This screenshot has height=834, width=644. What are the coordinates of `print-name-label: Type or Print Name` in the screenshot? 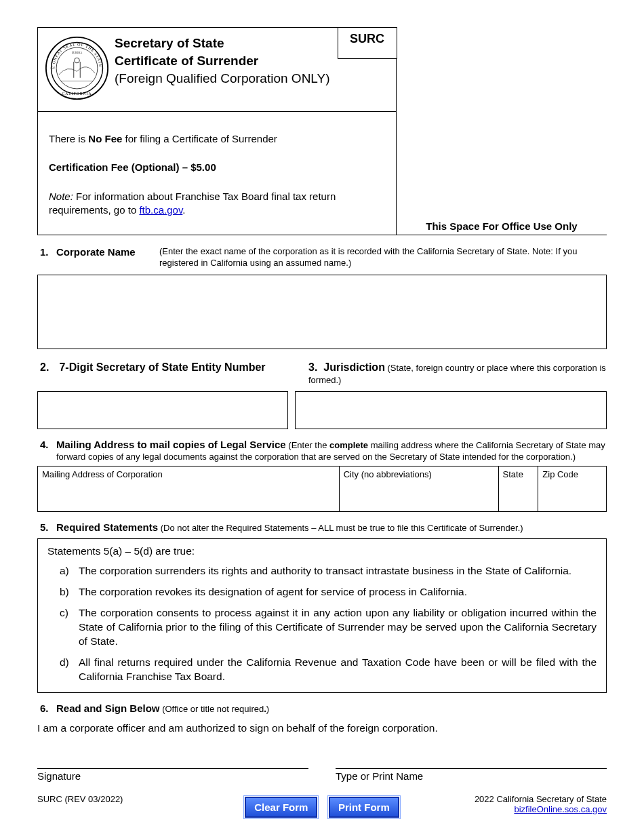 It's located at (471, 775).